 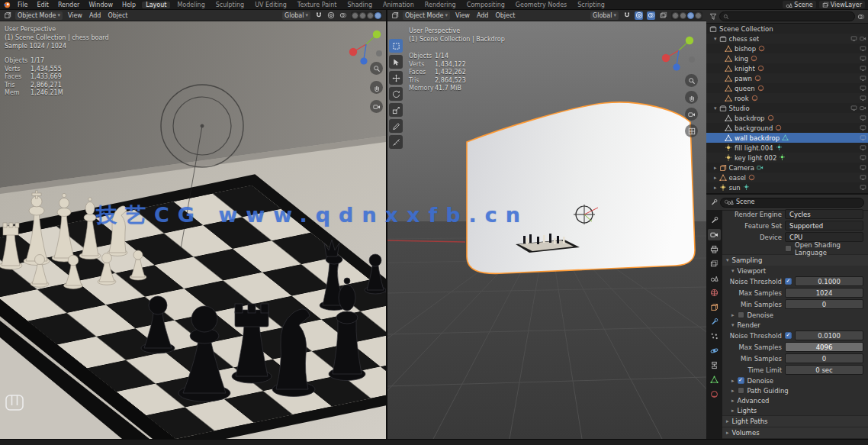 What do you see at coordinates (795, 411) in the screenshot?
I see `subpanel-lights: ▸ Lights` at bounding box center [795, 411].